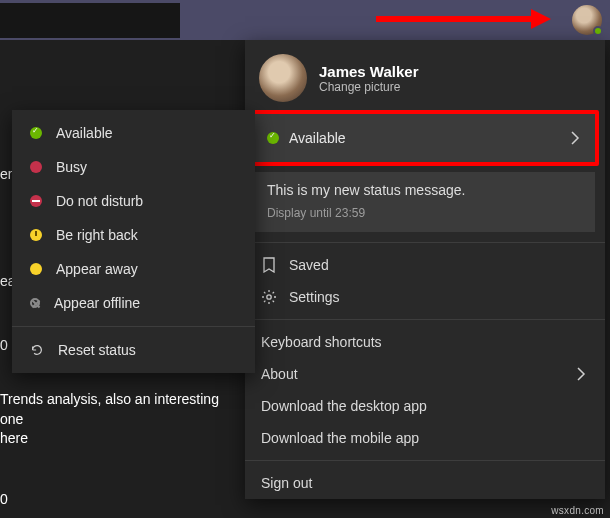 This screenshot has width=610, height=518. What do you see at coordinates (425, 342) in the screenshot?
I see `menu-keyboard-shortcuts: Keyboard shortcuts` at bounding box center [425, 342].